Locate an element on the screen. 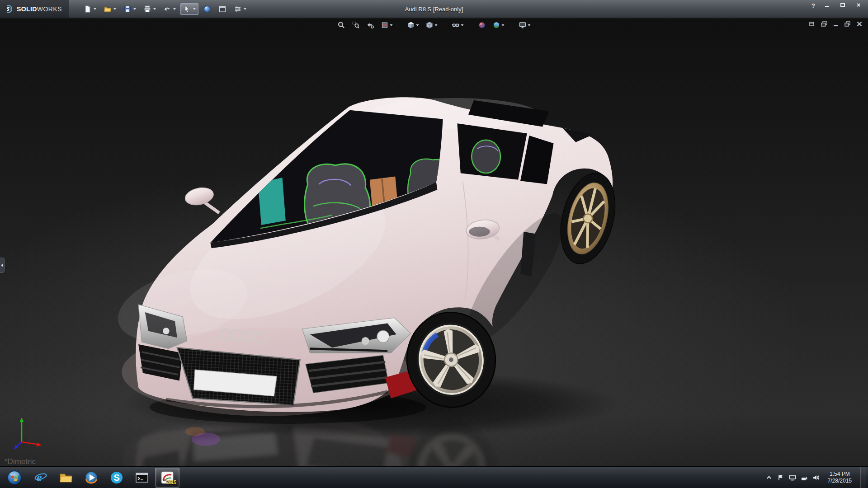 This screenshot has width=868, height=488. zoom-to-area-button is located at coordinates (356, 25).